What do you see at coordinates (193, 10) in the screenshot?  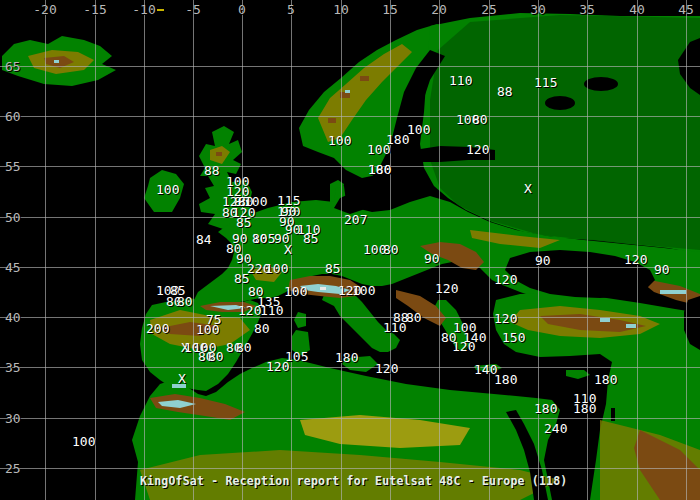 I see `longitude-label: -5` at bounding box center [193, 10].